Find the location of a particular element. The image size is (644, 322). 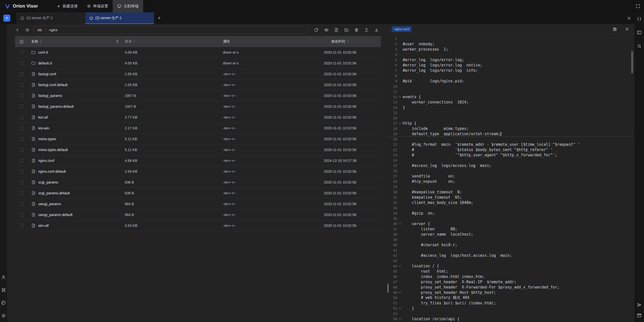

code-line: 31 keepalive_timeout 65; is located at coordinates (511, 197).